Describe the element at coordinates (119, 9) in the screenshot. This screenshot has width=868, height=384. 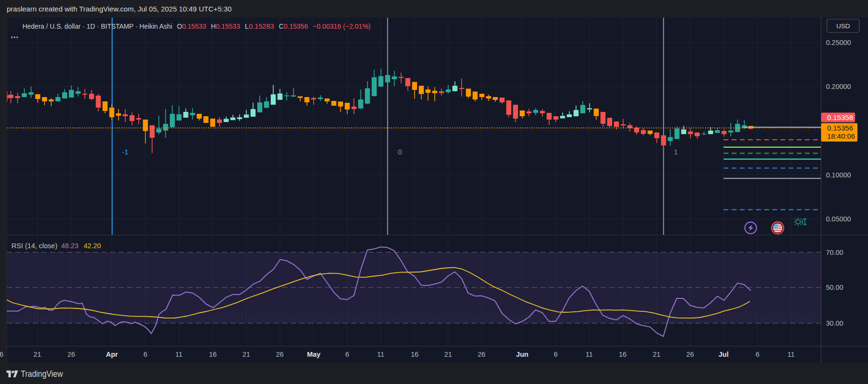
I see `svg-text:praslearn created with Trading: praslearn created with TradingView.com, …` at that location.